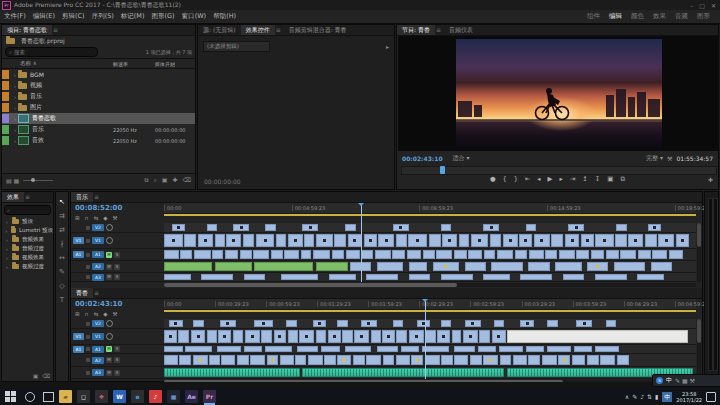 The image size is (720, 405). I want to click on go-to-out-button: ⇥, so click(572, 179).